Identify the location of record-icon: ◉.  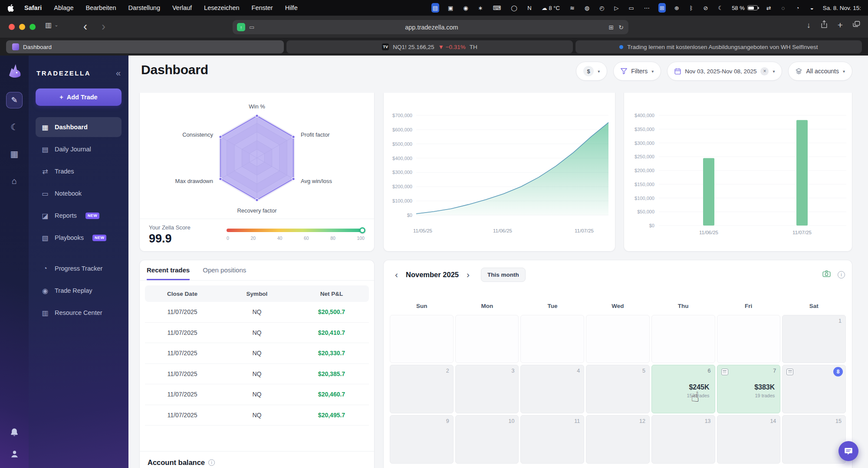
(465, 8).